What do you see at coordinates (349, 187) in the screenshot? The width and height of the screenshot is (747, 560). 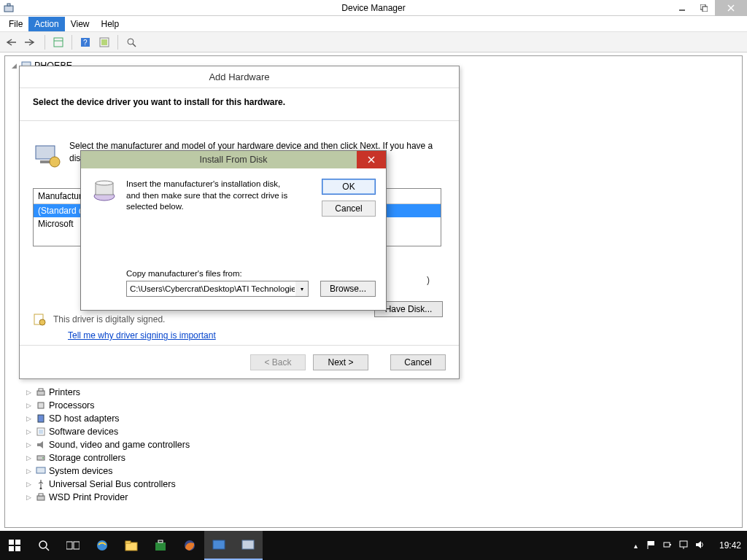 I see `ok-button: OK` at bounding box center [349, 187].